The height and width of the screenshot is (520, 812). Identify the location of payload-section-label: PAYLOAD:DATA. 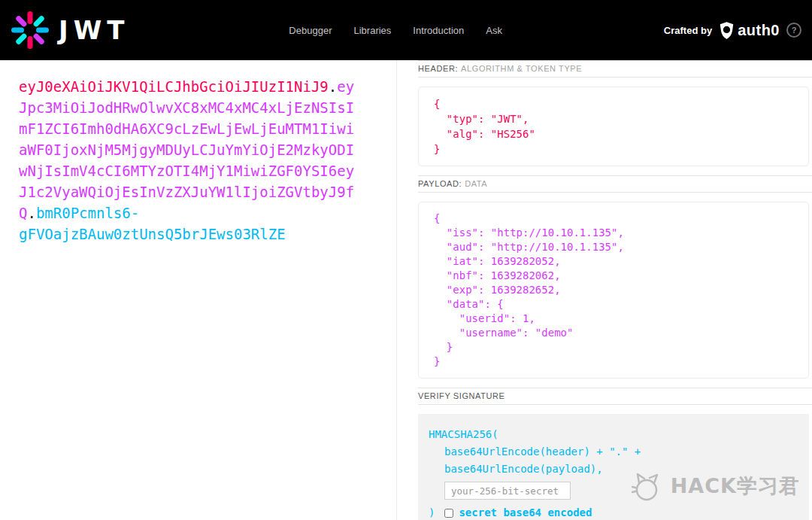
(615, 184).